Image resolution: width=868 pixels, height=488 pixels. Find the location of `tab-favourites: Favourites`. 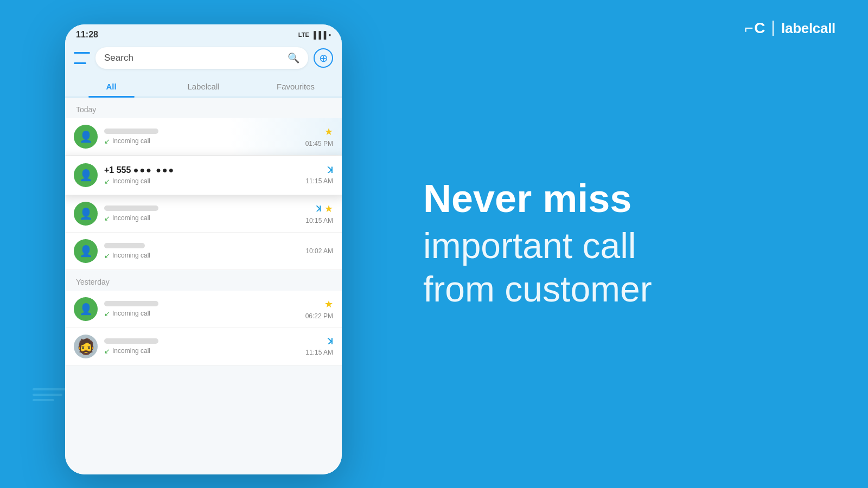

tab-favourites: Favourites is located at coordinates (296, 86).